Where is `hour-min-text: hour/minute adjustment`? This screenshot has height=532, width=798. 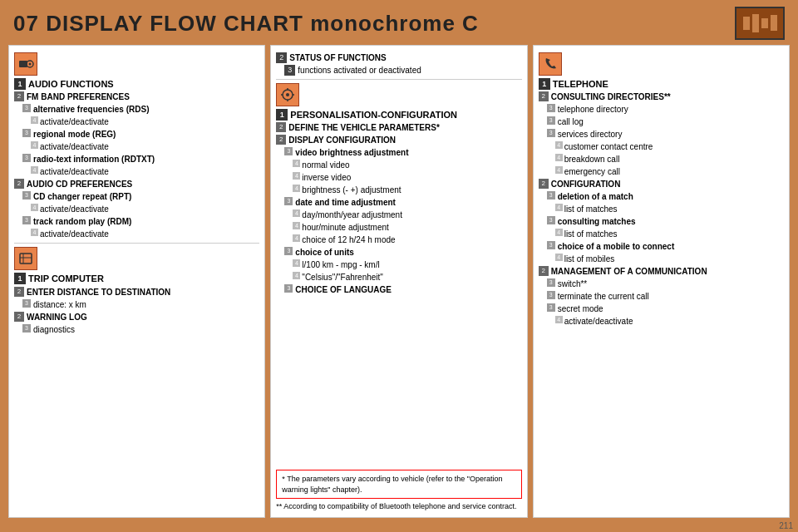 hour-min-text: hour/minute adjustment is located at coordinates (346, 228).